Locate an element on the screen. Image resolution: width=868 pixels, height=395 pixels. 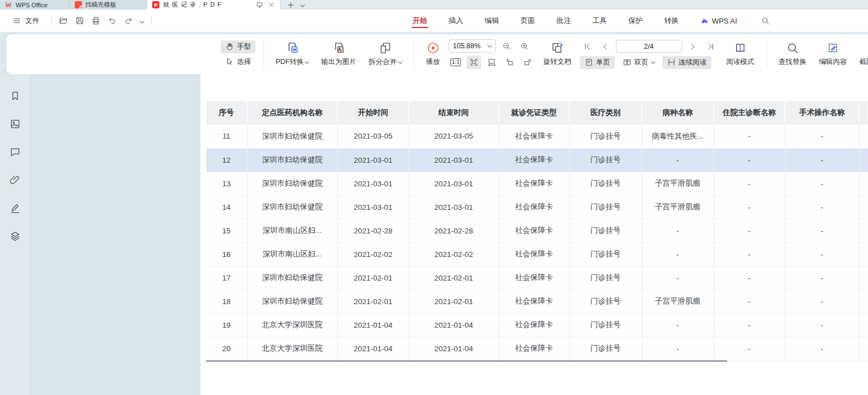
table-cell: 17 is located at coordinates (227, 278).